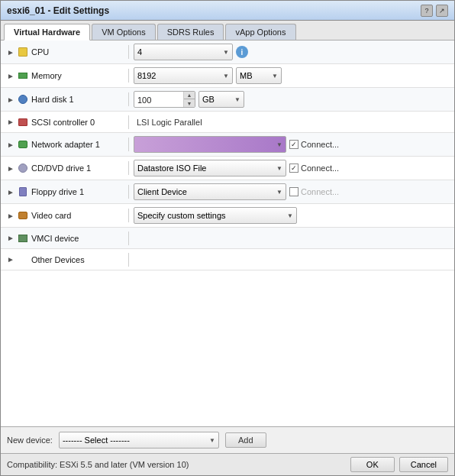 The image size is (455, 476). What do you see at coordinates (228, 465) in the screenshot?
I see `status-bar: Compatibility: ESXi 5.5 and later (VM ve…` at bounding box center [228, 465].